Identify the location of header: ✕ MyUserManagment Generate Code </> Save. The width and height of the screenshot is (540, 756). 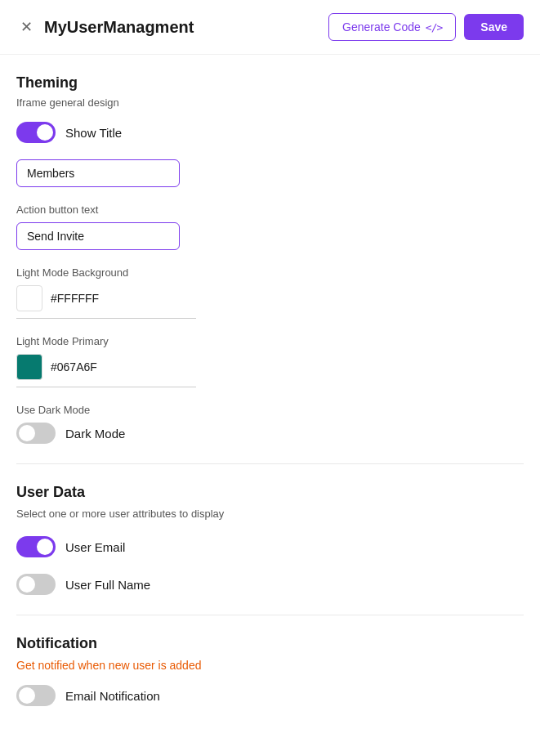
(270, 28).